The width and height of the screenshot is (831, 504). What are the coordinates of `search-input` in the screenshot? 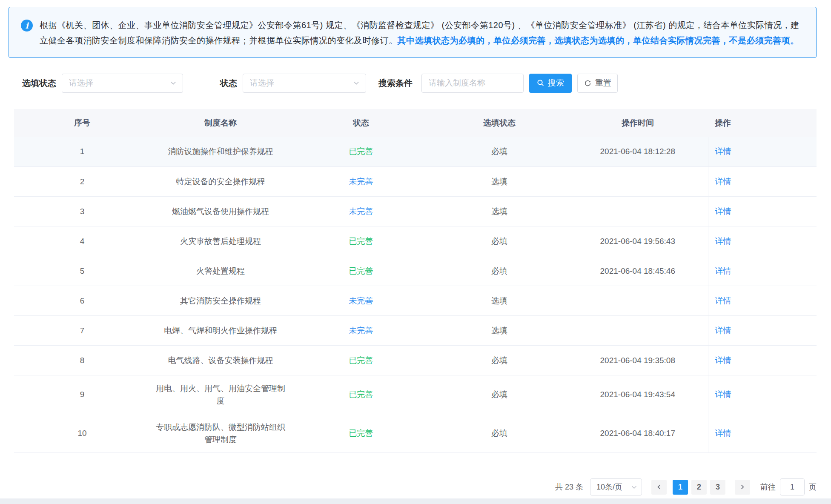 It's located at (473, 83).